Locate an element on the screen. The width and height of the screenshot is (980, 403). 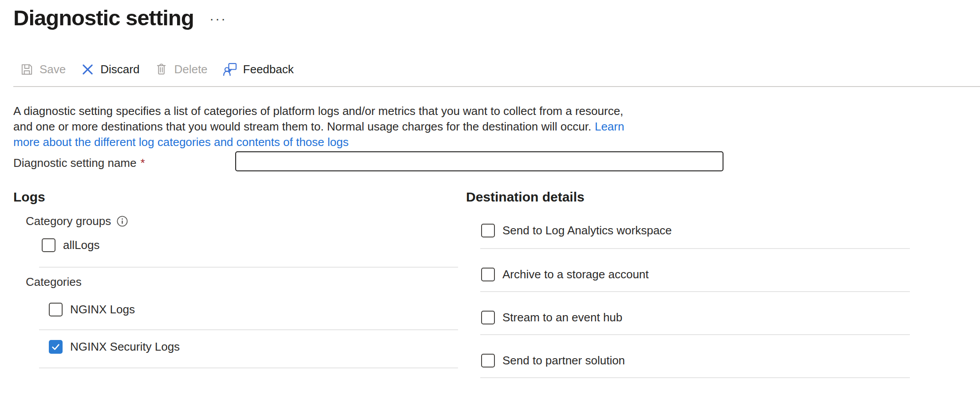
diagnostic-setting-name-label-text: Diagnostic setting name is located at coordinates (75, 163).